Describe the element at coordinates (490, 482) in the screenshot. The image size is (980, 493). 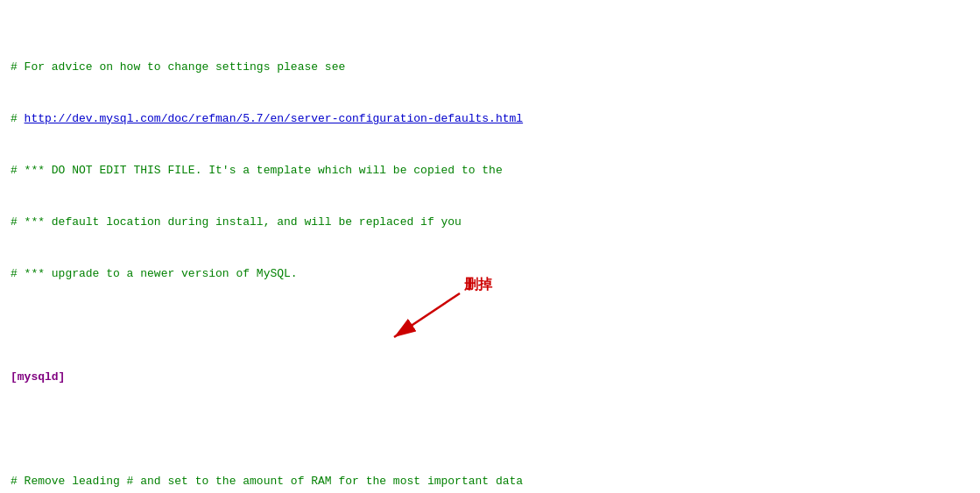
I see `line-9: # Remove leading # and set to the amount…` at that location.